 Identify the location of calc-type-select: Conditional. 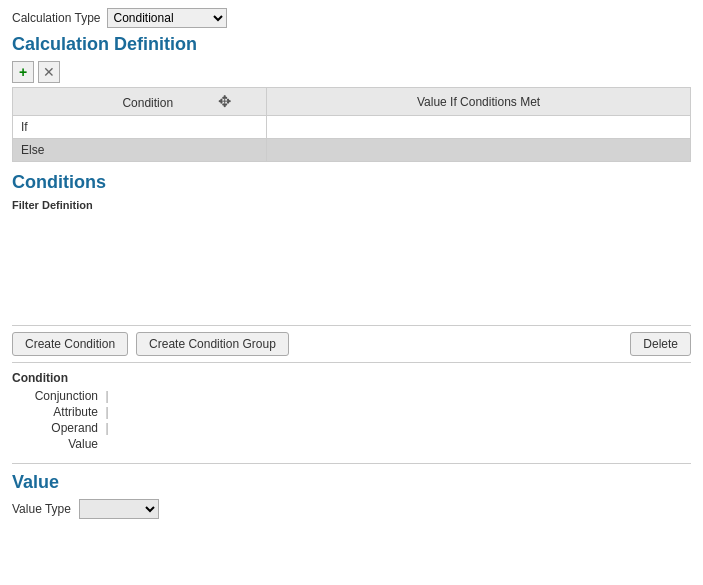
(167, 18).